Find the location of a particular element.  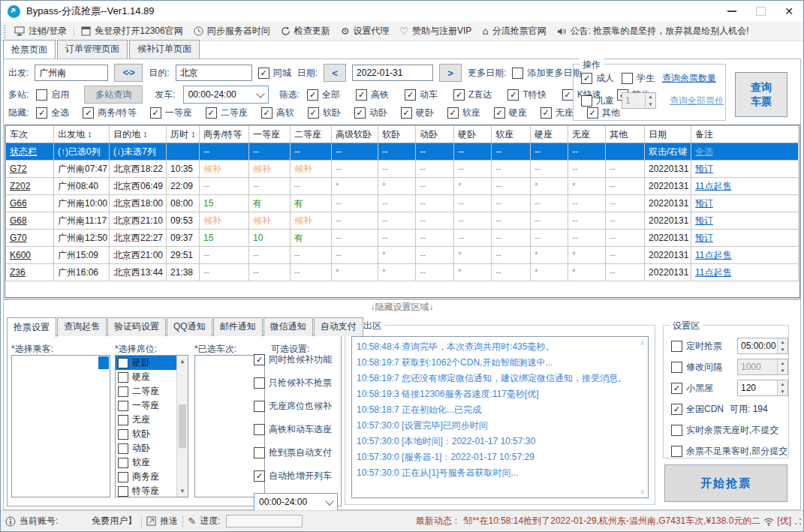

seat-option-5: 软卧 is located at coordinates (146, 434).